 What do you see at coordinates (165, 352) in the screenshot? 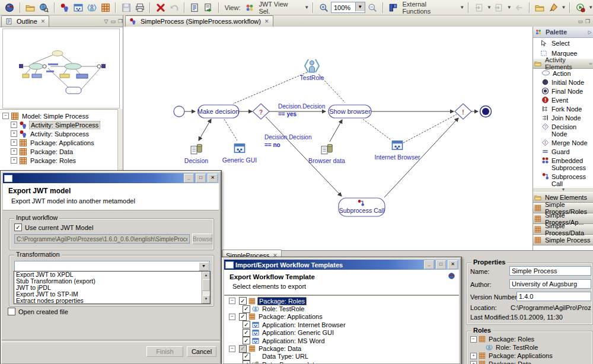
I see `finish-button: Finish` at bounding box center [165, 352].